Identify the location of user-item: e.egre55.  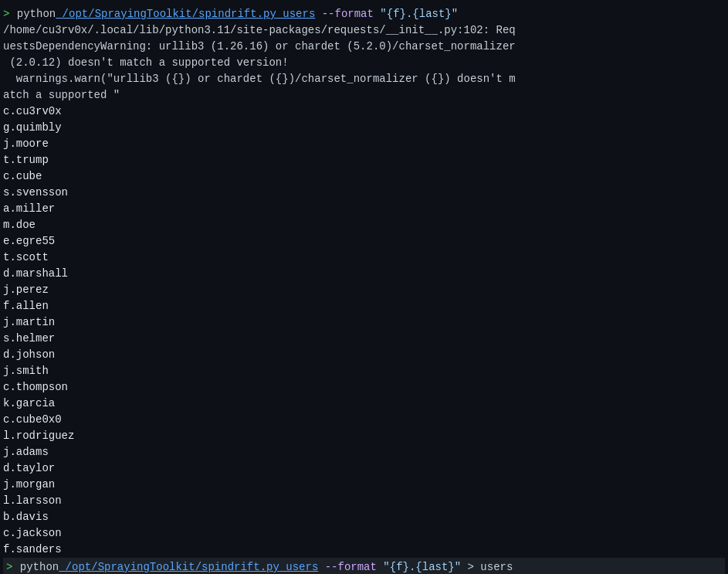
(364, 241).